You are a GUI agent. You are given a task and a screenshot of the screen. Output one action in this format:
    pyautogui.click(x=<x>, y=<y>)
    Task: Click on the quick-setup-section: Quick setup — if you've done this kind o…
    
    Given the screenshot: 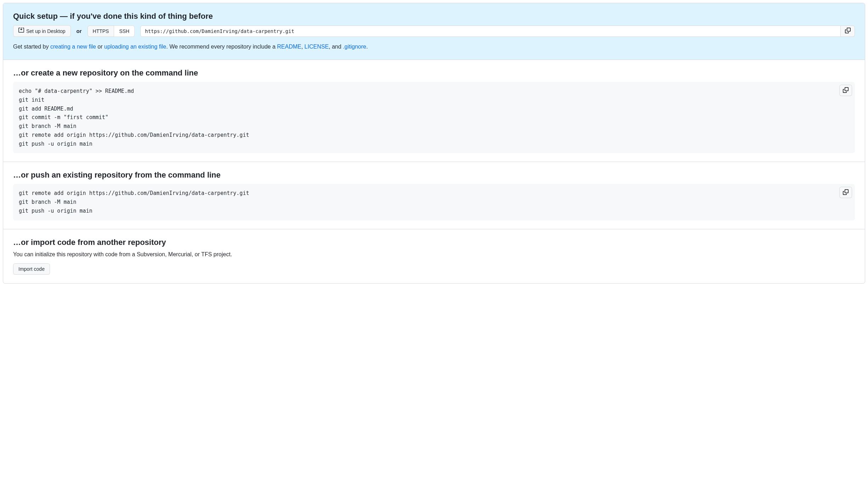 What is the action you would take?
    pyautogui.click(x=434, y=32)
    